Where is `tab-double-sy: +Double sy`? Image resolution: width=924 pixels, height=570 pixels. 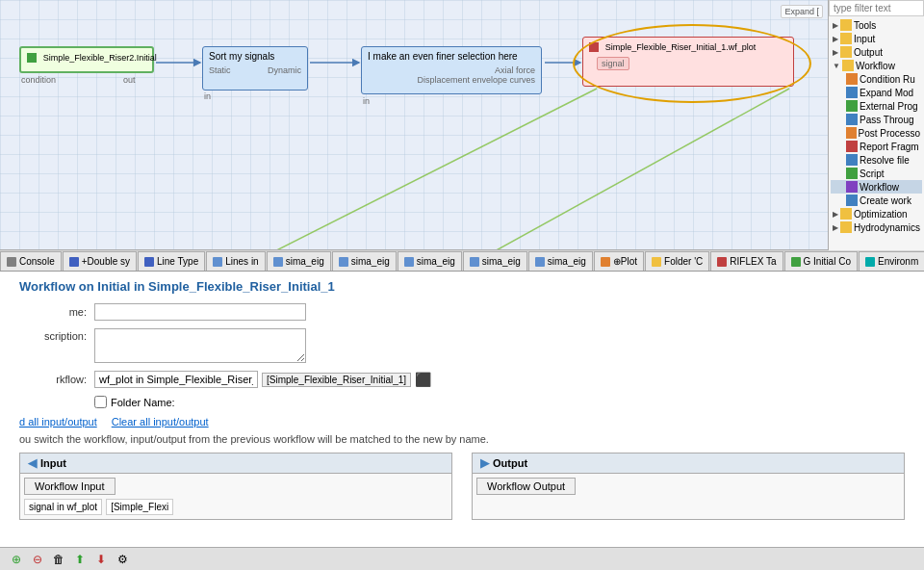
tab-double-sy: +Double sy is located at coordinates (100, 261).